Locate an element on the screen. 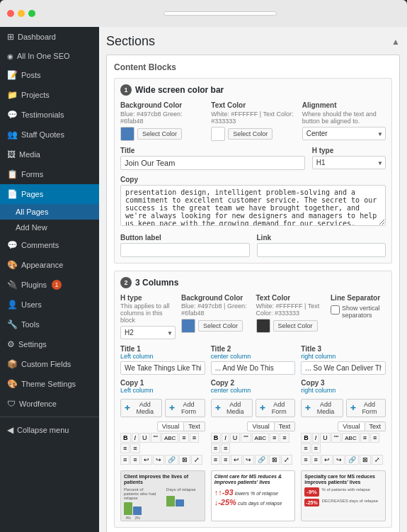 Image resolution: width=407 pixels, height=532 pixels. sidebar-item-all-pages: All Pages is located at coordinates (50, 212).